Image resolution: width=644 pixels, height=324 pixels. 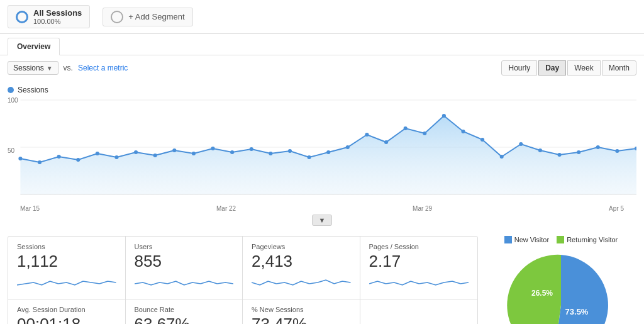 I want to click on metric-new-sessions: % New Sessions 73.47%, so click(x=302, y=312).